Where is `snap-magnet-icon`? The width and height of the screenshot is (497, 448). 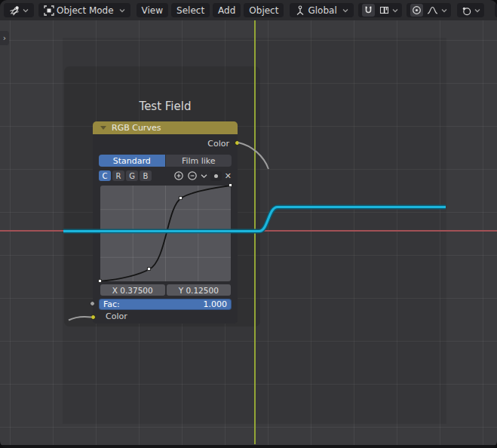
snap-magnet-icon is located at coordinates (368, 11).